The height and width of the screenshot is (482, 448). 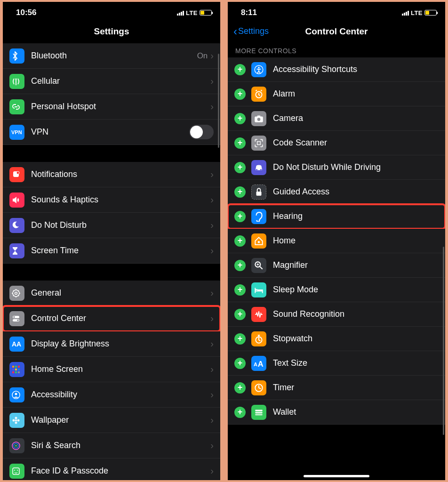 What do you see at coordinates (336, 290) in the screenshot?
I see `control-row-sleep-mode: + Sleep Mode` at bounding box center [336, 290].